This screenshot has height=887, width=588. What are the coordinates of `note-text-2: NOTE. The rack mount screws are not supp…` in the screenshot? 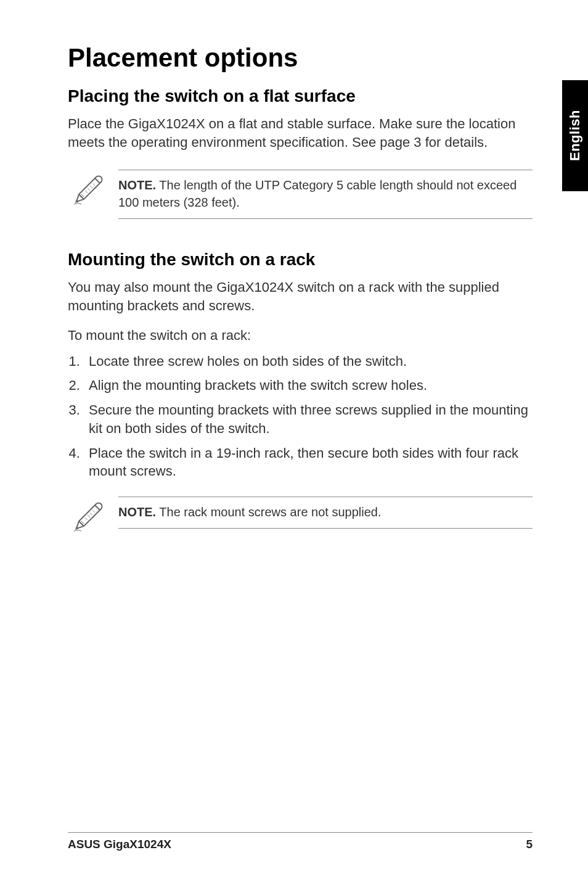 It's located at (325, 513).